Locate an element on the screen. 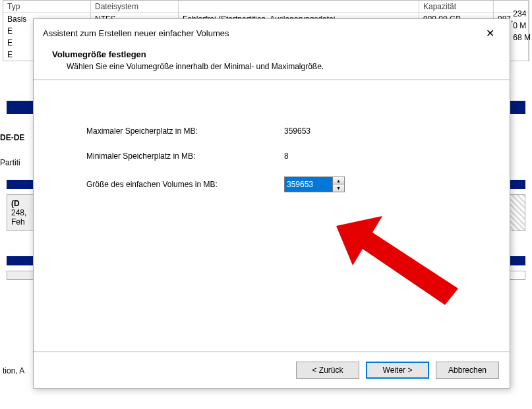 The width and height of the screenshot is (532, 409). col-layout: Typ is located at coordinates (47, 7).